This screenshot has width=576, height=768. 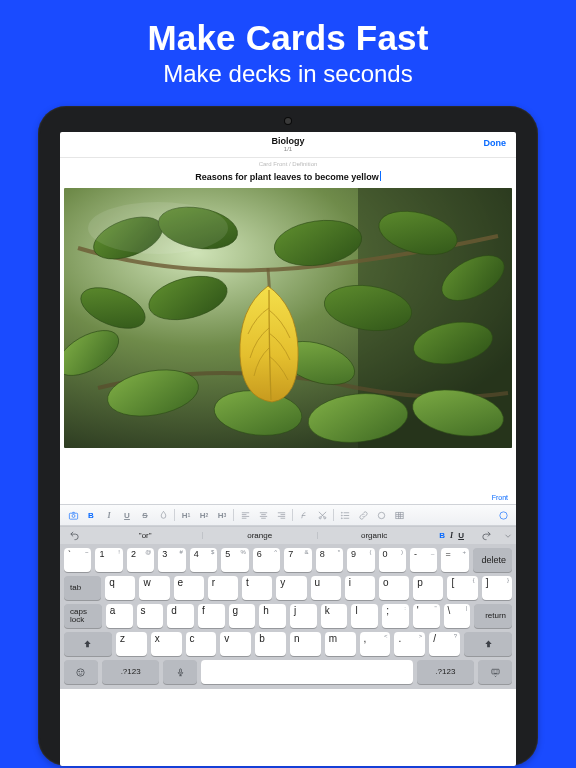 I want to click on circle-button, so click(x=381, y=515).